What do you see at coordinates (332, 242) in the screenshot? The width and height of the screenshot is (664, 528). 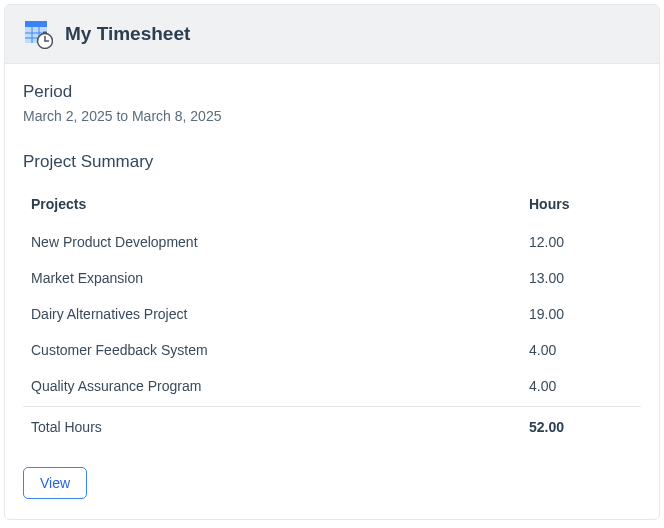 I see `table-row: New Product Development 12.00` at bounding box center [332, 242].